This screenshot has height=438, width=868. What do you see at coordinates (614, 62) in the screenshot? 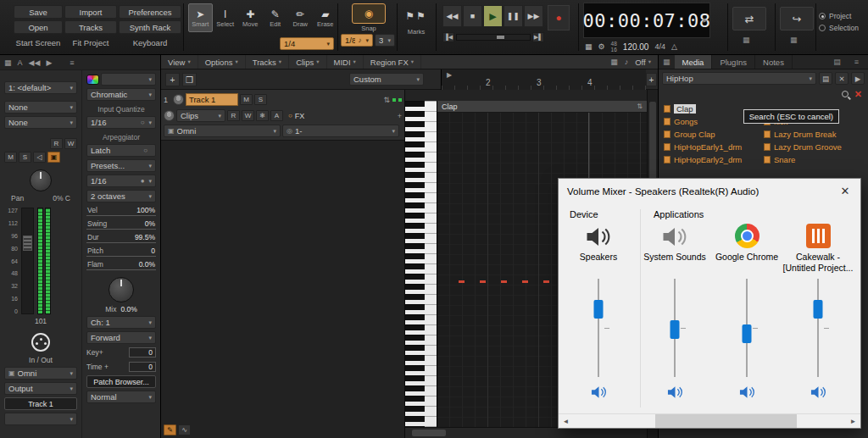
I see `envelope-icon: ▦` at bounding box center [614, 62].